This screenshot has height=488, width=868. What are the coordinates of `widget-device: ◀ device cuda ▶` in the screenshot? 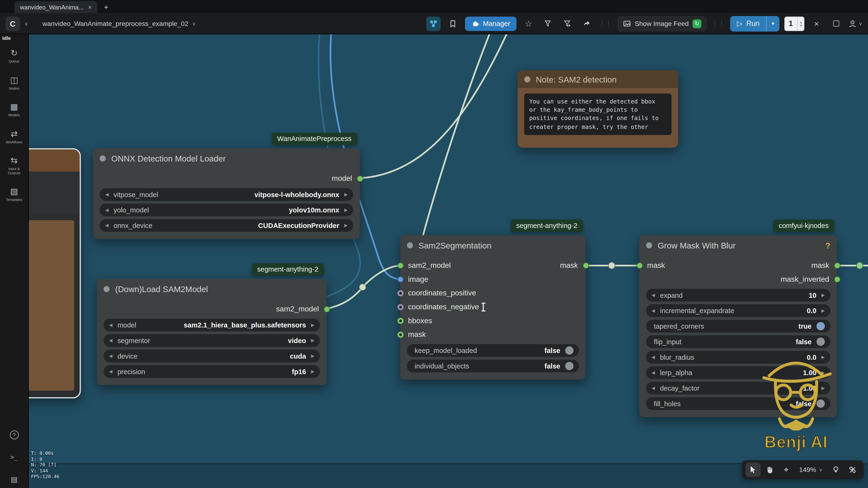 It's located at (212, 356).